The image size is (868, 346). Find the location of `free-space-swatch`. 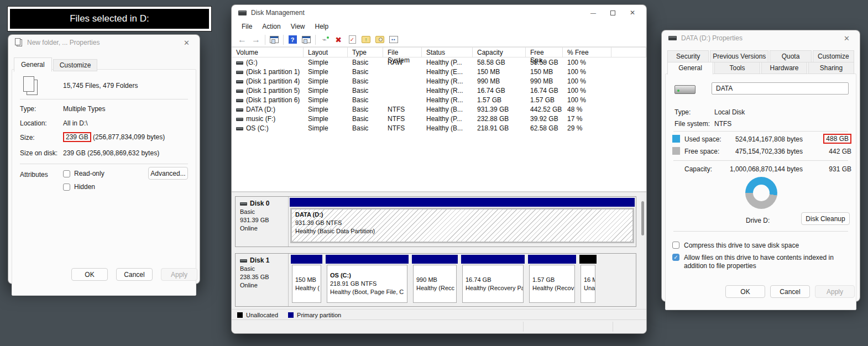

free-space-swatch is located at coordinates (676, 151).